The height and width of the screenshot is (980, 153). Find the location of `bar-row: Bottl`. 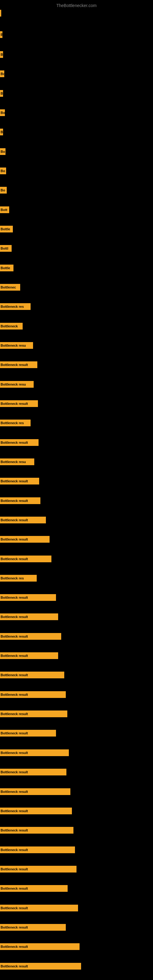

bar-row: Bottl is located at coordinates (76, 248).